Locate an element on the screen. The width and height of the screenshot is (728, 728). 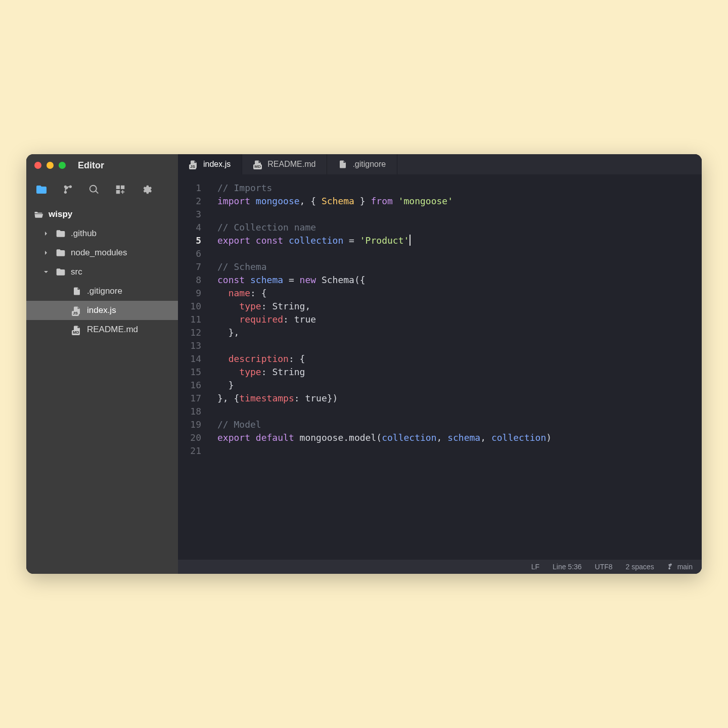
branch-icon is located at coordinates (671, 567).